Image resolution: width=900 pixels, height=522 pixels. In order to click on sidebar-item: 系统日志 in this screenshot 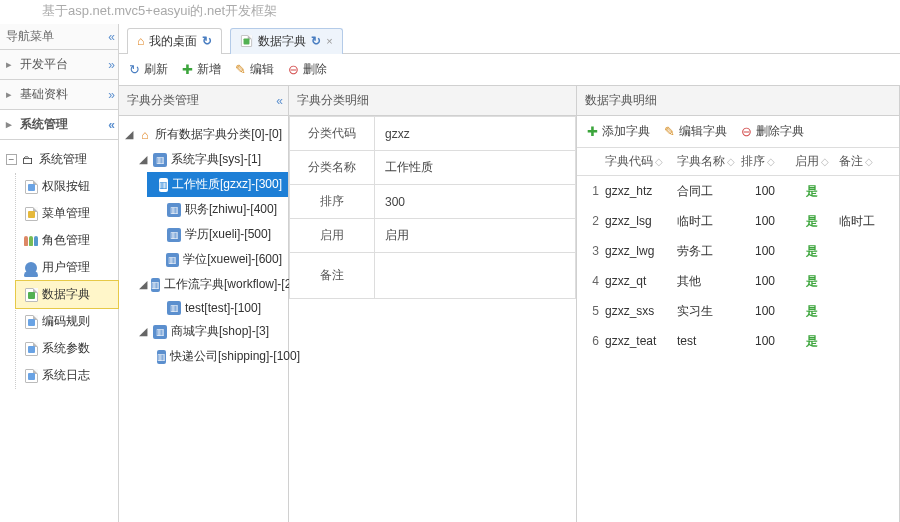, I will do `click(67, 376)`.